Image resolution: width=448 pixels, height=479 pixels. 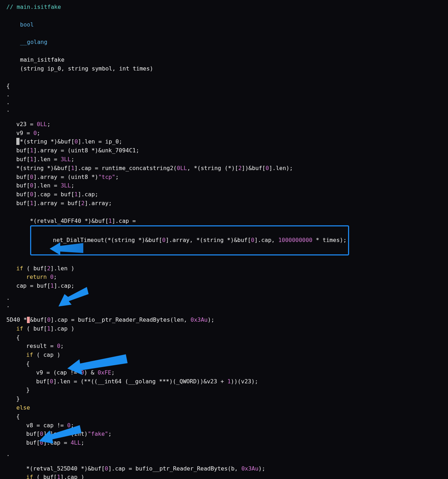 I want to click on code-line: buf[0].len = (**((__int64 (__golang ***)…, so click(x=224, y=382).